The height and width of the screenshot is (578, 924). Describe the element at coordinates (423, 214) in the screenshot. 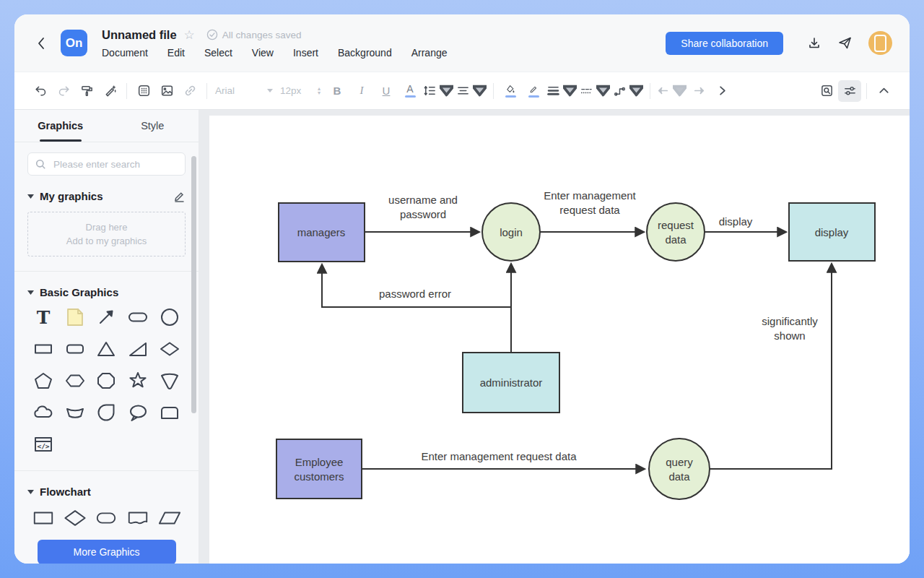

I see `edge-label-username-2: password` at that location.